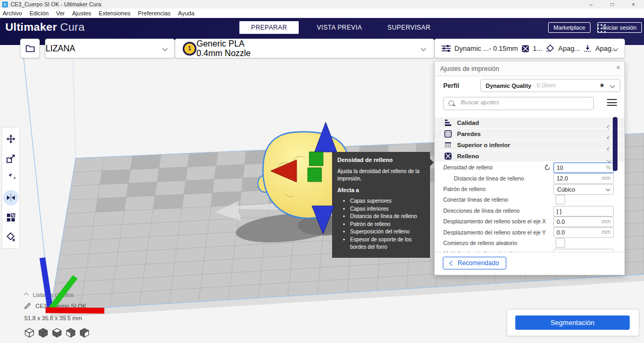 The height and width of the screenshot is (343, 644). What do you see at coordinates (464, 189) in the screenshot?
I see `setting-label: Patrón de relleno` at bounding box center [464, 189].